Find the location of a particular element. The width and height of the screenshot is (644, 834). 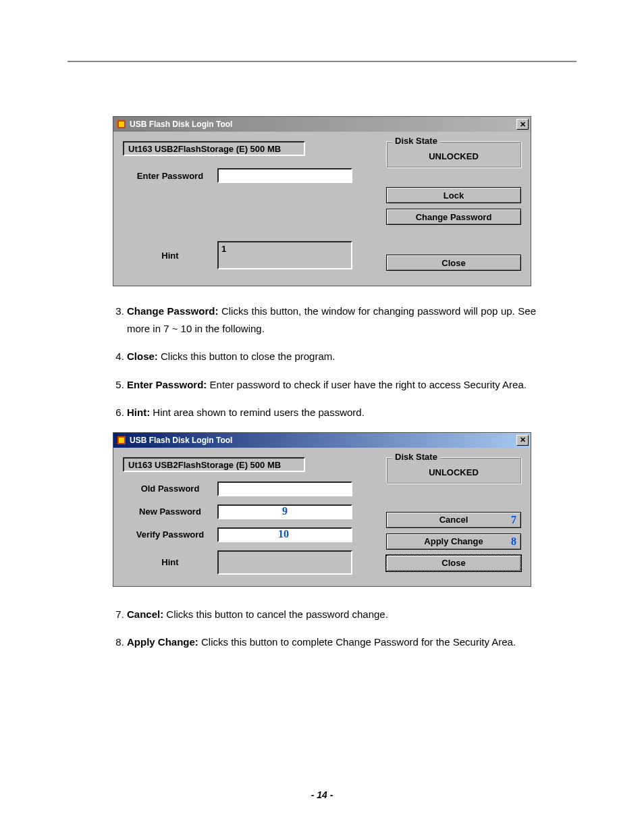

item-text: Hint area shown to remind users the pass… is located at coordinates (257, 412).